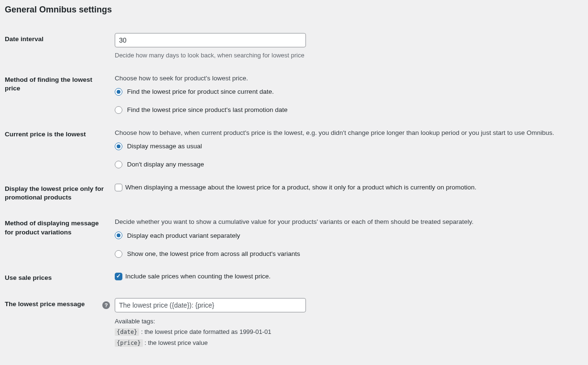  Describe the element at coordinates (347, 343) in the screenshot. I see `tag-price-row: {price} : the lowest price value` at that location.